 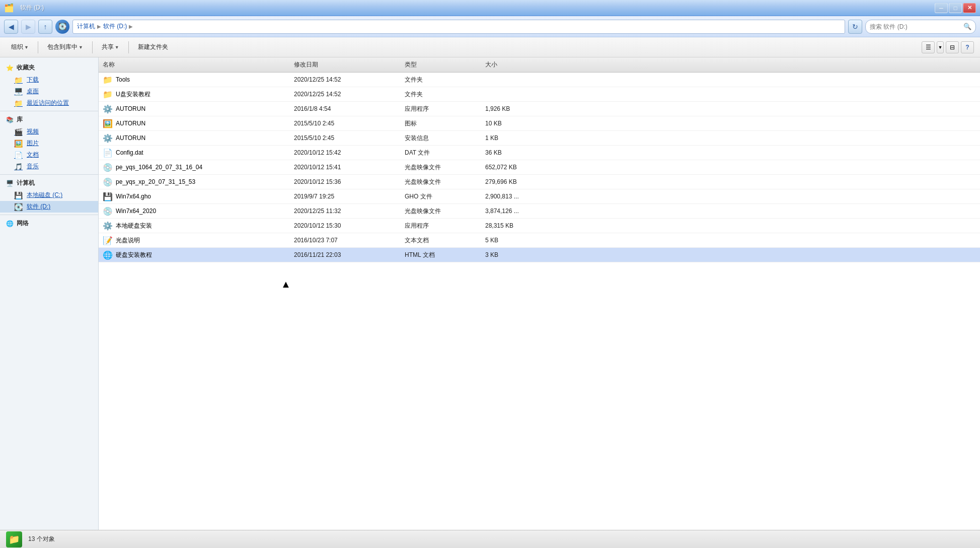 I want to click on table-row: 💿 Win7x64_2020 2020/12/25 11:32 光盘映像文件 3…, so click(x=540, y=212).